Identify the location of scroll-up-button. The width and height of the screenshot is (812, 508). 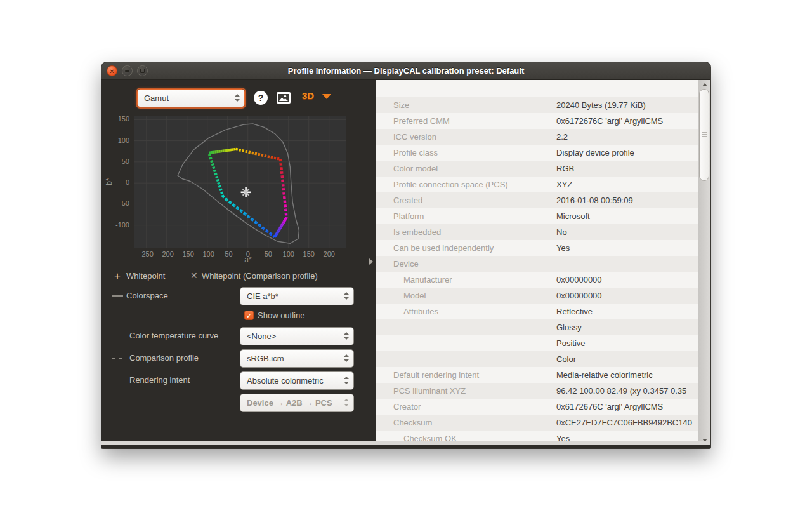
(704, 84).